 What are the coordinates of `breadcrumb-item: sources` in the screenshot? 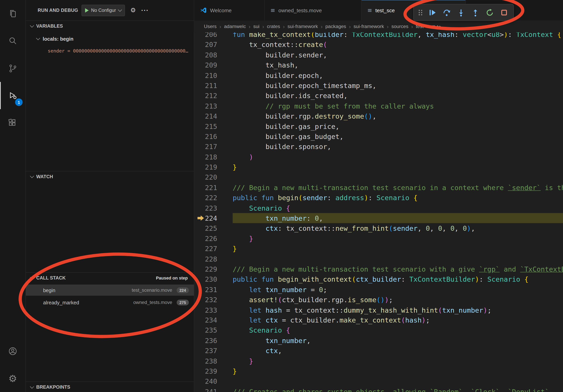 It's located at (400, 26).